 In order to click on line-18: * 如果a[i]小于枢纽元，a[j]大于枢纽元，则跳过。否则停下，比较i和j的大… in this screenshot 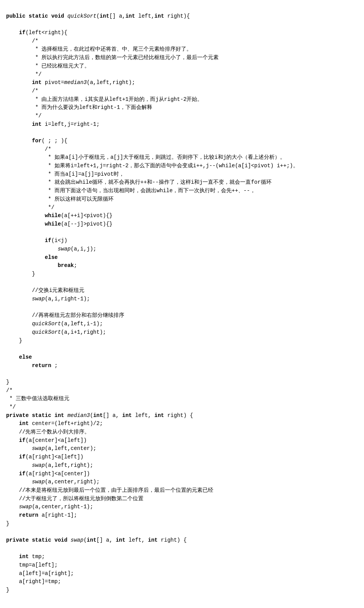, I will do `click(146, 157)`.